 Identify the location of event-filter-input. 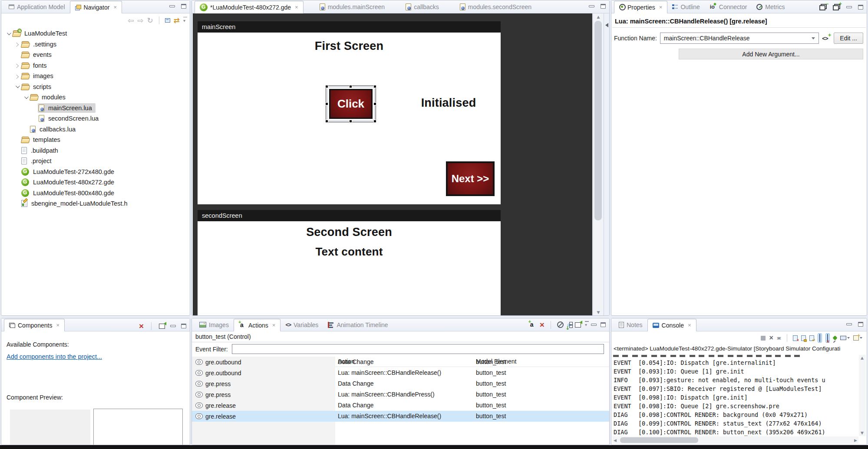
(418, 349).